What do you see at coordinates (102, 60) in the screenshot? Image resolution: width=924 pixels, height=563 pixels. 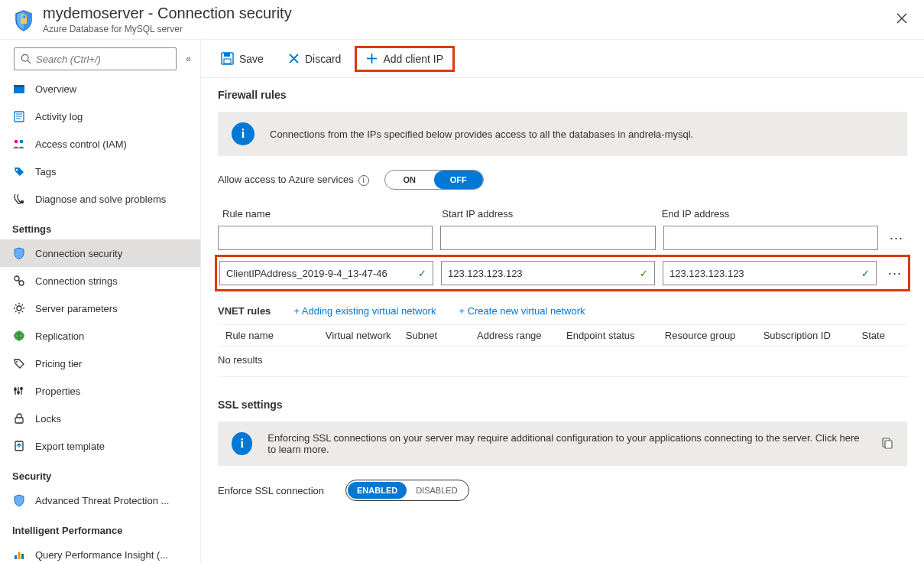 I see `search-field` at bounding box center [102, 60].